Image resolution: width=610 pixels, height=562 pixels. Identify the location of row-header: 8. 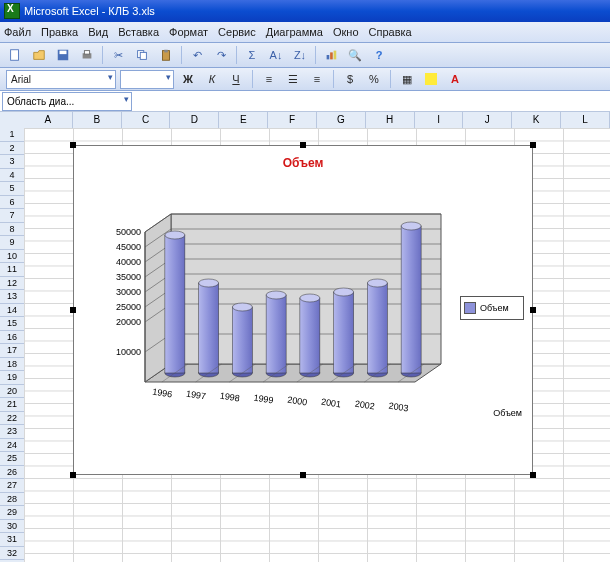
(12, 230).